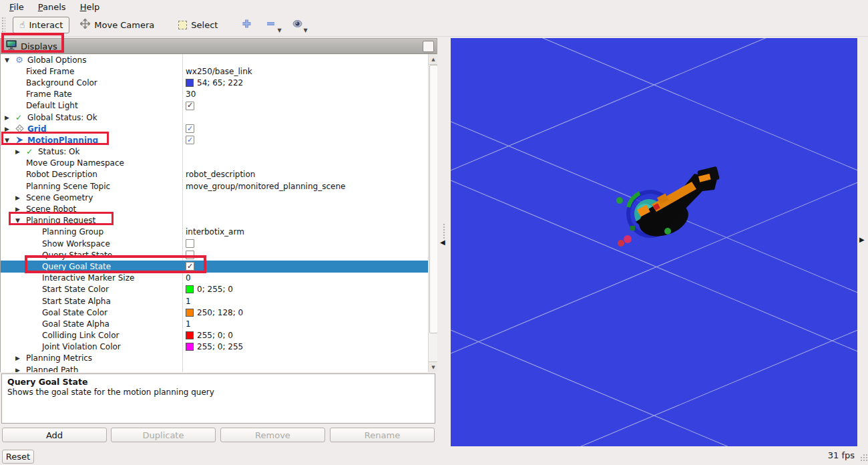 This screenshot has width=868, height=465. Describe the element at coordinates (41, 25) in the screenshot. I see `interact-tool-button: ☝ Interact` at that location.